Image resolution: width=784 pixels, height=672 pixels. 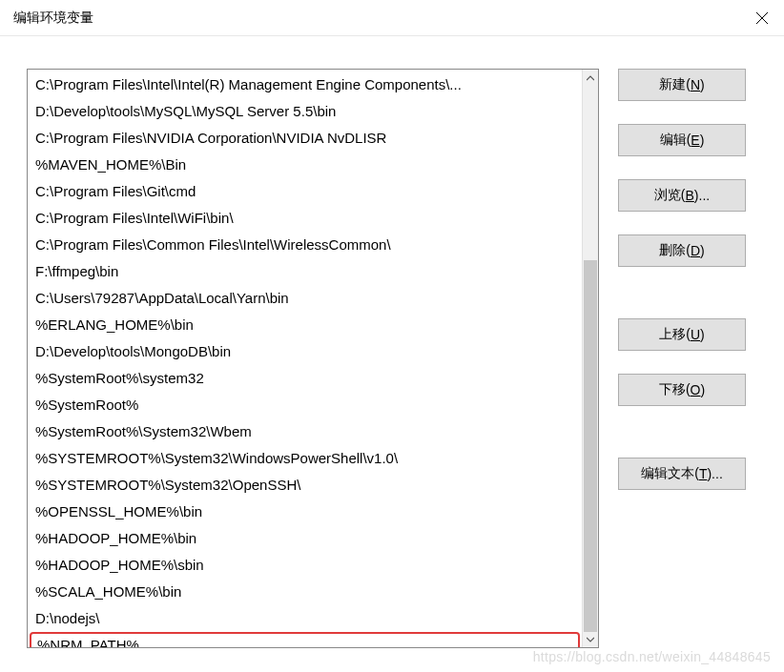 What do you see at coordinates (682, 195) in the screenshot?
I see `browse-button: 浏览(B)...` at bounding box center [682, 195].